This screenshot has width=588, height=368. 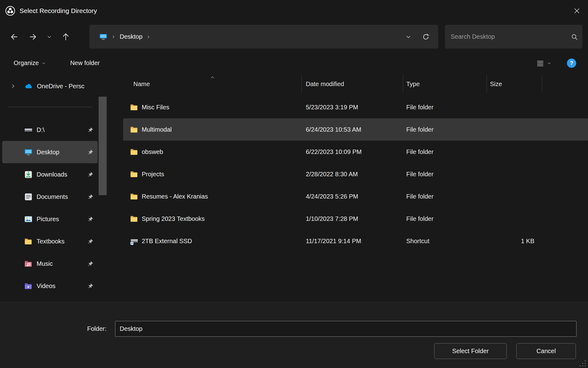 What do you see at coordinates (153, 152) in the screenshot?
I see `file-name: obsweb` at bounding box center [153, 152].